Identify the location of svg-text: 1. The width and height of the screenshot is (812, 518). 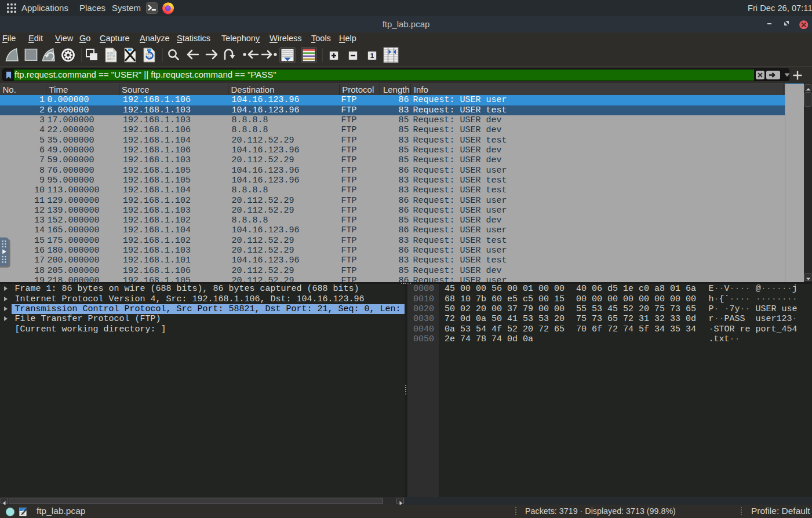
(372, 56).